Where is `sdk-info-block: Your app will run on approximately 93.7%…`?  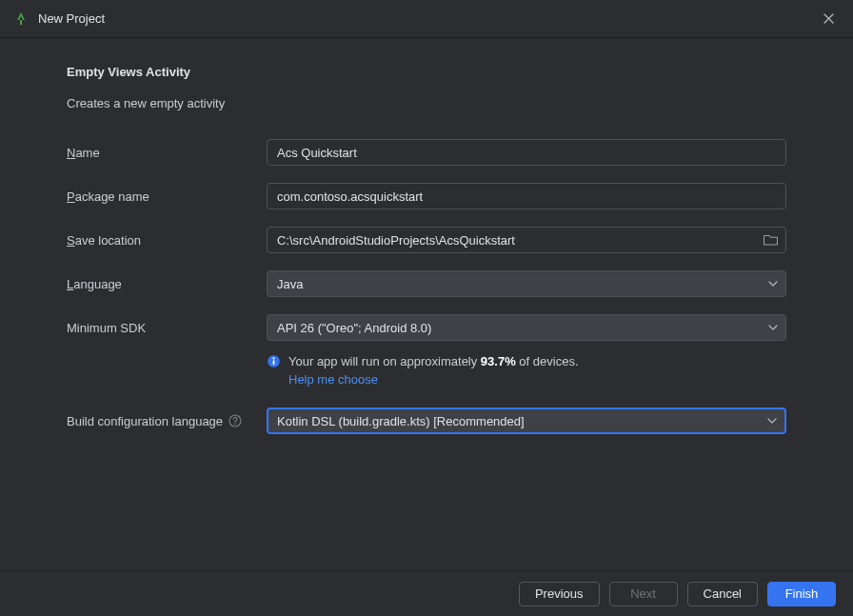 sdk-info-block: Your app will run on approximately 93.7%… is located at coordinates (526, 370).